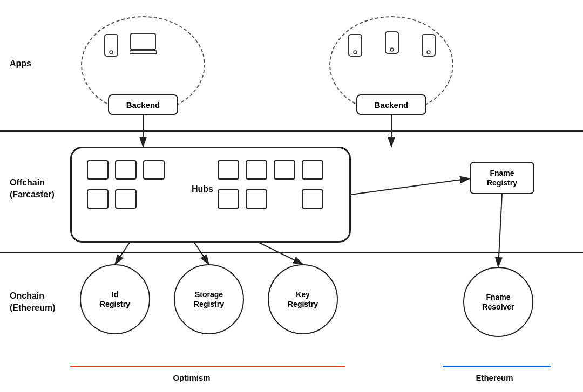  I want to click on fname-resolver: Fname Resolver, so click(498, 302).